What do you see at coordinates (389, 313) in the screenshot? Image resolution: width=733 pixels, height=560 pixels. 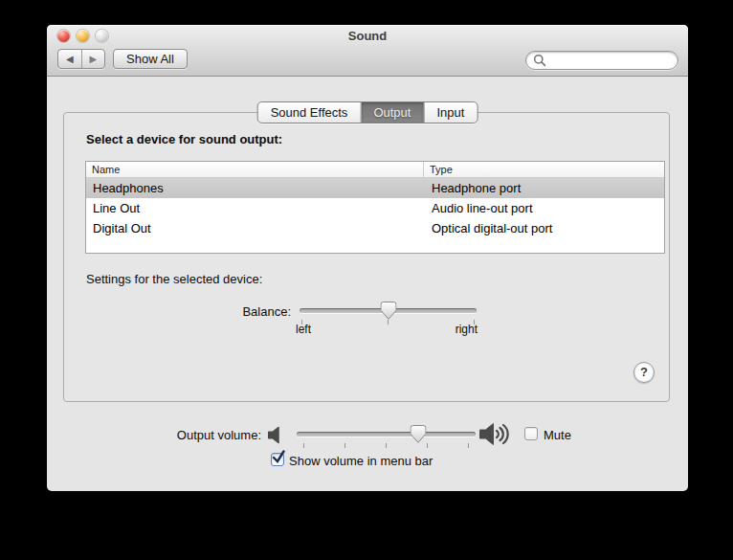 I see `balance-slider` at bounding box center [389, 313].